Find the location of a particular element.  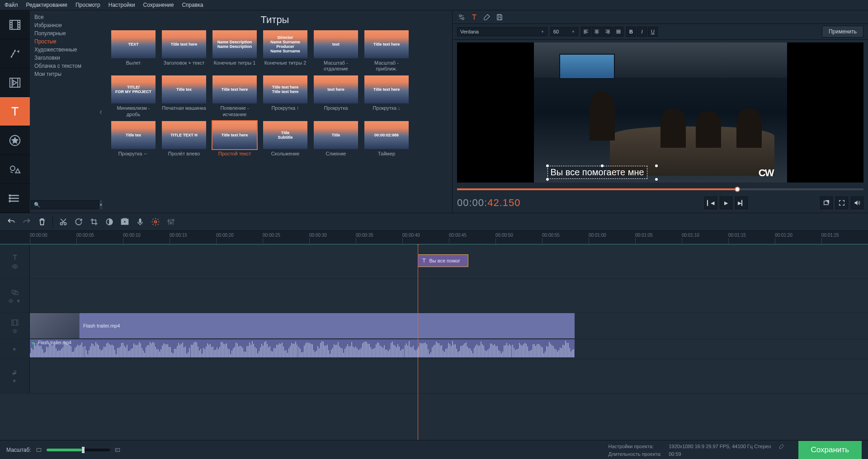

vtab-filters is located at coordinates (15, 54).